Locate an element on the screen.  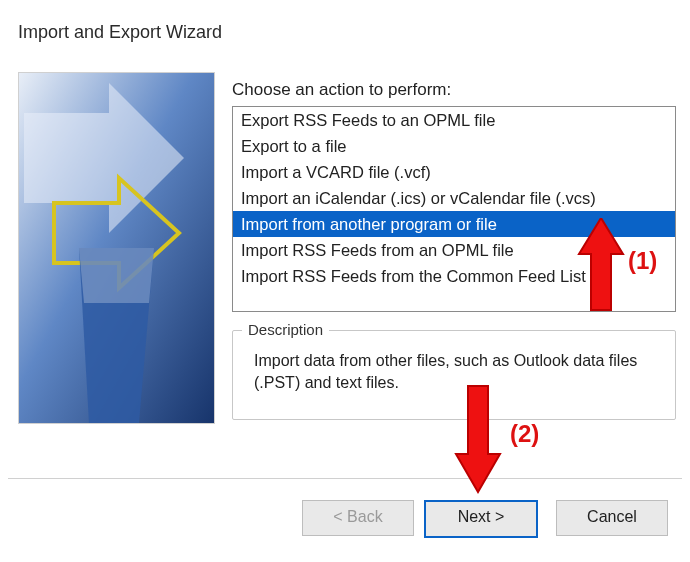
back-button: < Back is located at coordinates (358, 518).